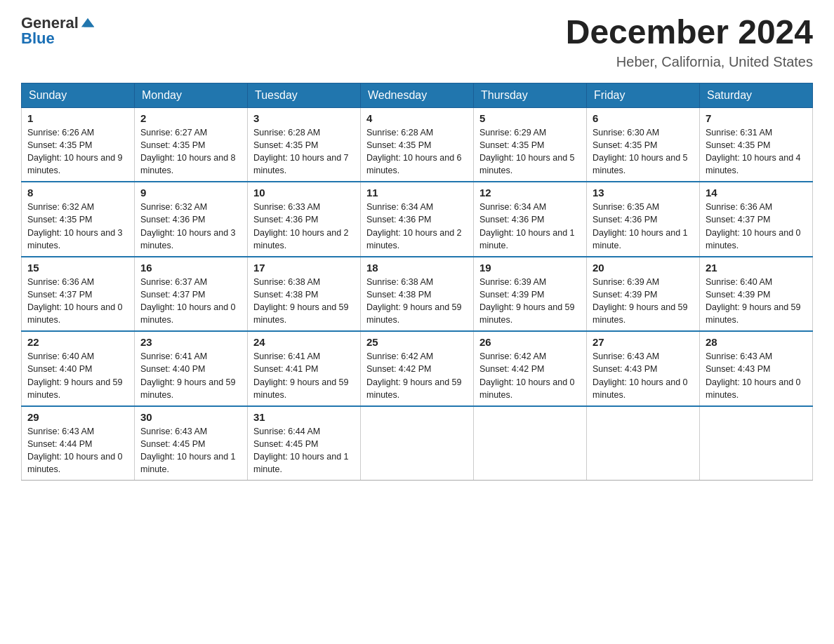 The width and height of the screenshot is (834, 644). Describe the element at coordinates (188, 375) in the screenshot. I see `day-info: Sunrise: 6:41 AMSunset: 4:40 PMDaylight:…` at that location.